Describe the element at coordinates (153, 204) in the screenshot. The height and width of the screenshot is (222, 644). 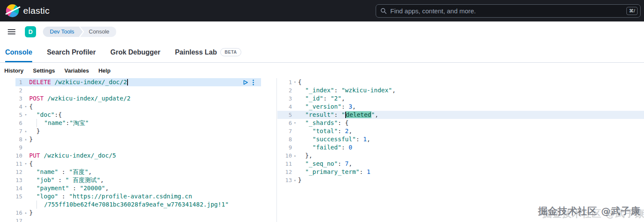
I see `code-text: /755ff10be62f4e7081bc36028fa9eafe_w77634…` at that location.